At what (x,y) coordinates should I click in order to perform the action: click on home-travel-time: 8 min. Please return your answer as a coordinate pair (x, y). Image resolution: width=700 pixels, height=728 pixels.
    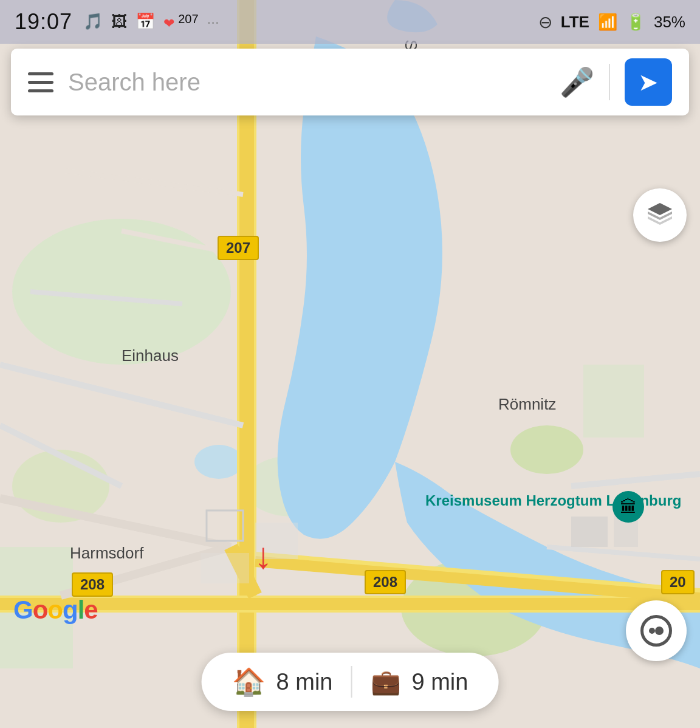
    Looking at the image, I should click on (305, 682).